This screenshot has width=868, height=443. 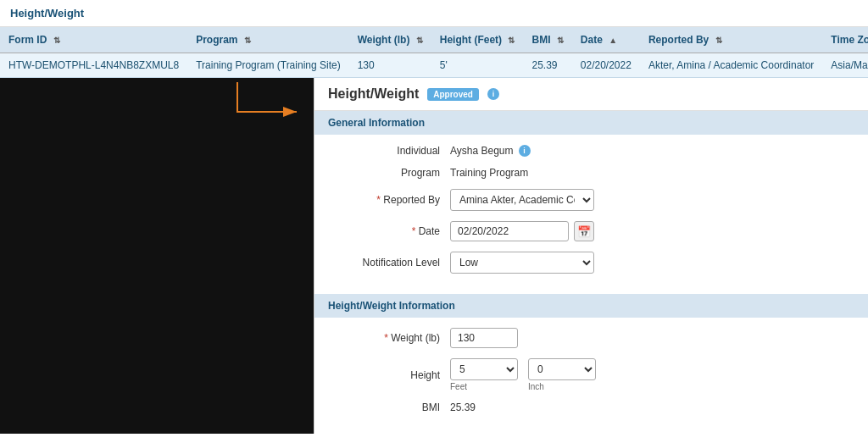 I want to click on date-row: Date 📅, so click(x=592, y=231).